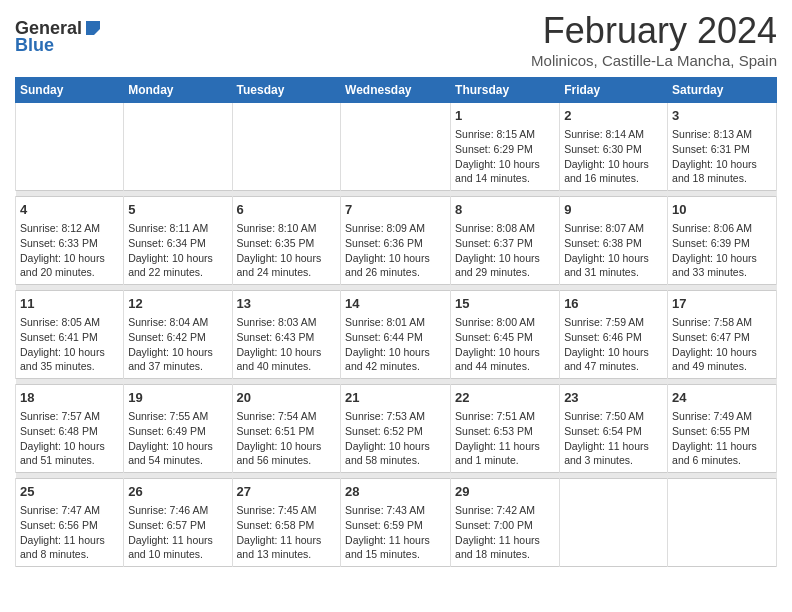  What do you see at coordinates (70, 438) in the screenshot?
I see `day-info: Sunrise: 7:57 AMSunset: 6:48 PMDaylight:…` at bounding box center [70, 438].